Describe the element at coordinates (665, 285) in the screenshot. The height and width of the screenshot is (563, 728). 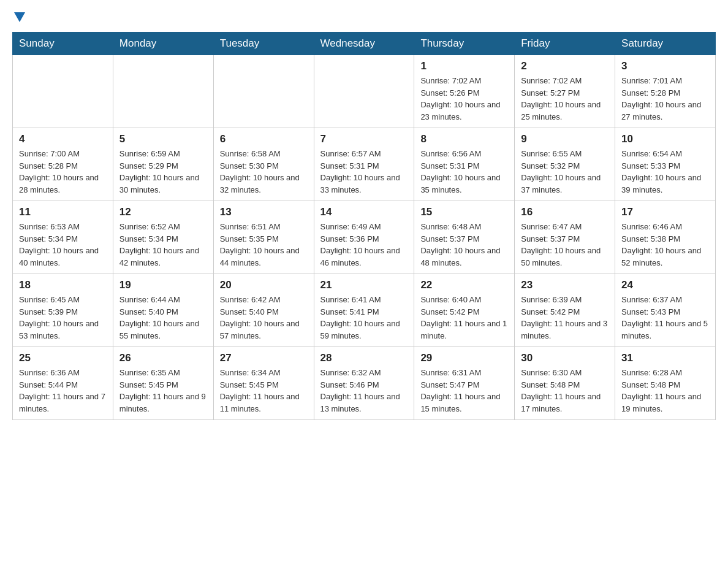
I see `day-number: 24` at that location.